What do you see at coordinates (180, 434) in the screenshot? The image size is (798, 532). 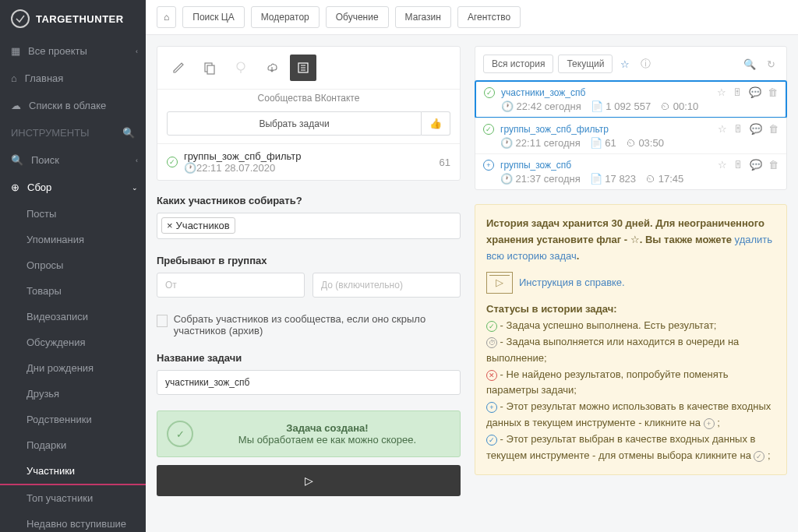 I see `check-icon: ✓` at bounding box center [180, 434].